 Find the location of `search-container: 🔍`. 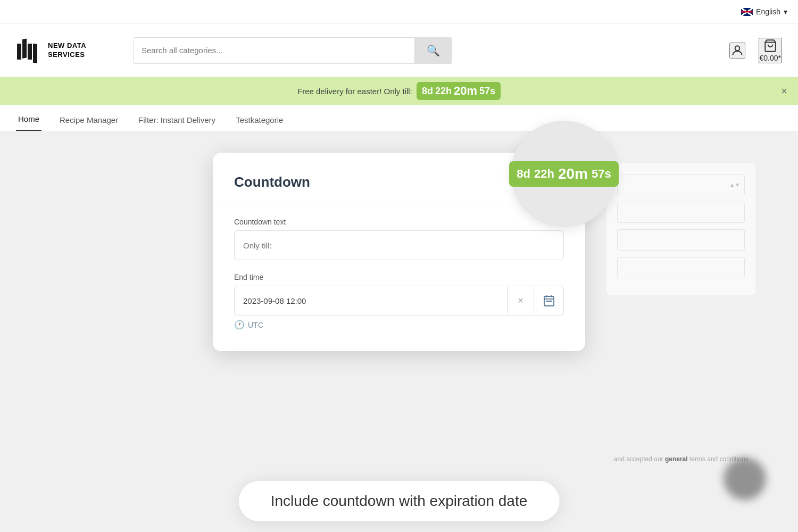

search-container: 🔍 is located at coordinates (293, 51).